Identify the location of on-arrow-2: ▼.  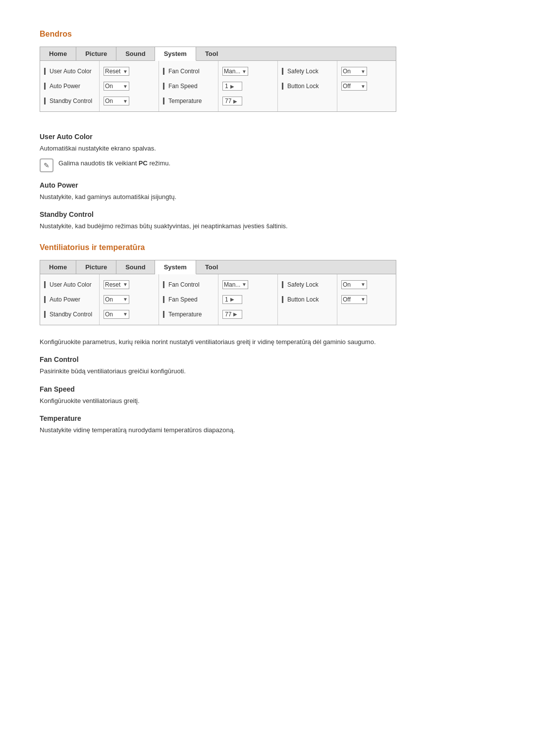
(125, 101).